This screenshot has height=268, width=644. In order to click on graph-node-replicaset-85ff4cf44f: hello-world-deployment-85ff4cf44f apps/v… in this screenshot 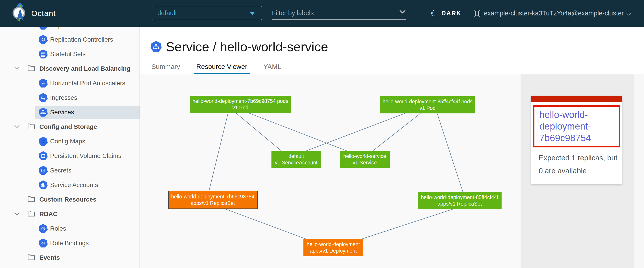, I will do `click(460, 200)`.